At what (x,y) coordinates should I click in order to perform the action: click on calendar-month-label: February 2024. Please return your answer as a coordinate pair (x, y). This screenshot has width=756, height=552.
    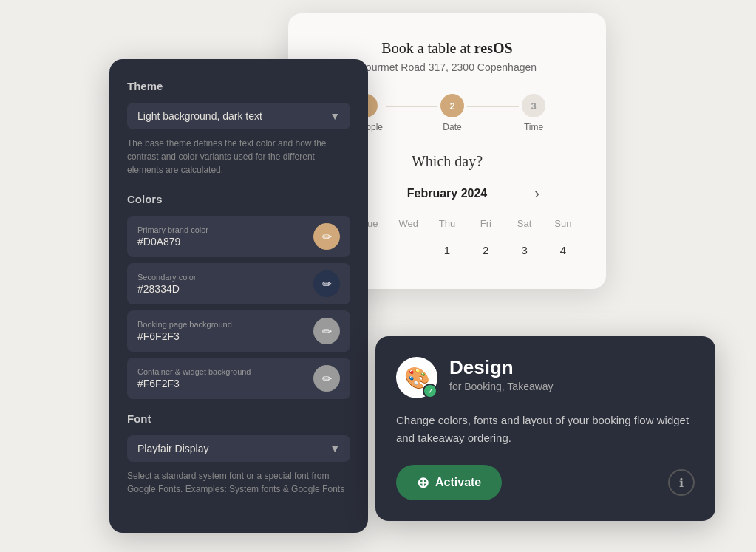
    Looking at the image, I should click on (448, 194).